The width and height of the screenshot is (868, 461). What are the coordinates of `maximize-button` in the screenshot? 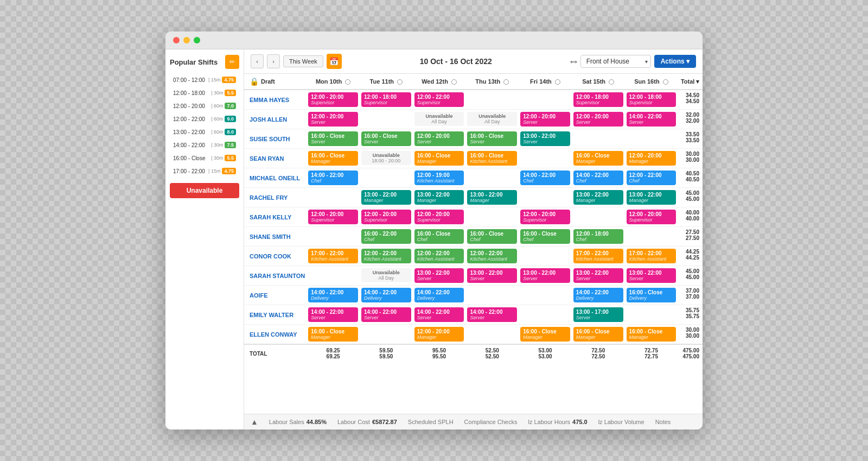 It's located at (197, 40).